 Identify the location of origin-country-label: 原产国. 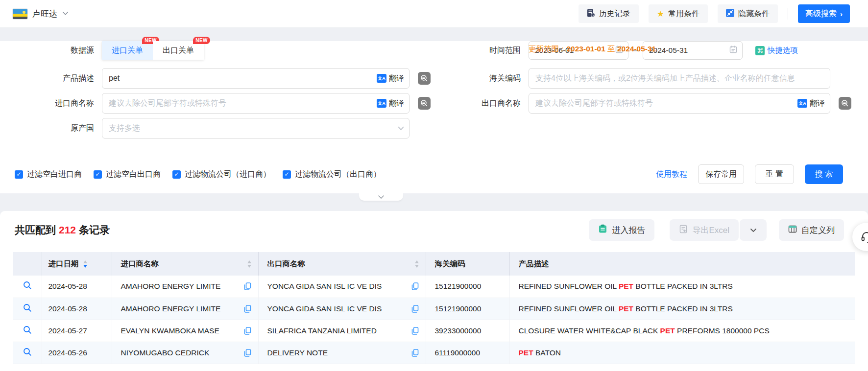
(47, 128).